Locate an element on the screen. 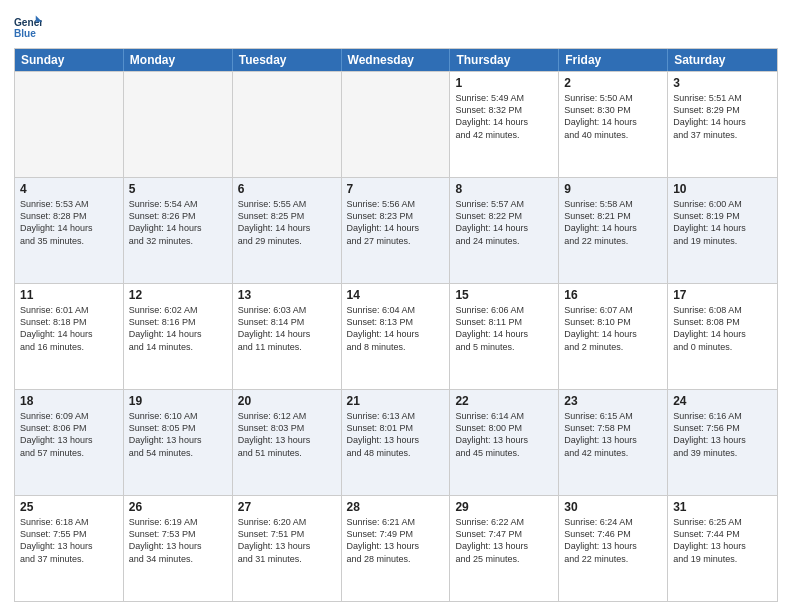  calendar-cell: 12Sunrise: 6:02 AM Sunset: 8:16 PM Dayli… is located at coordinates (178, 336).